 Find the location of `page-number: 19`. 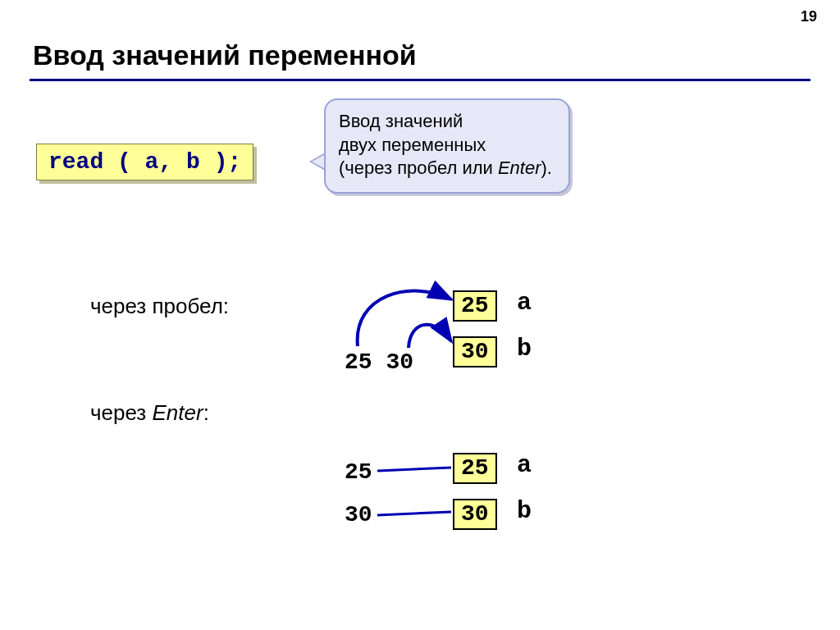

page-number: 19 is located at coordinates (809, 16).